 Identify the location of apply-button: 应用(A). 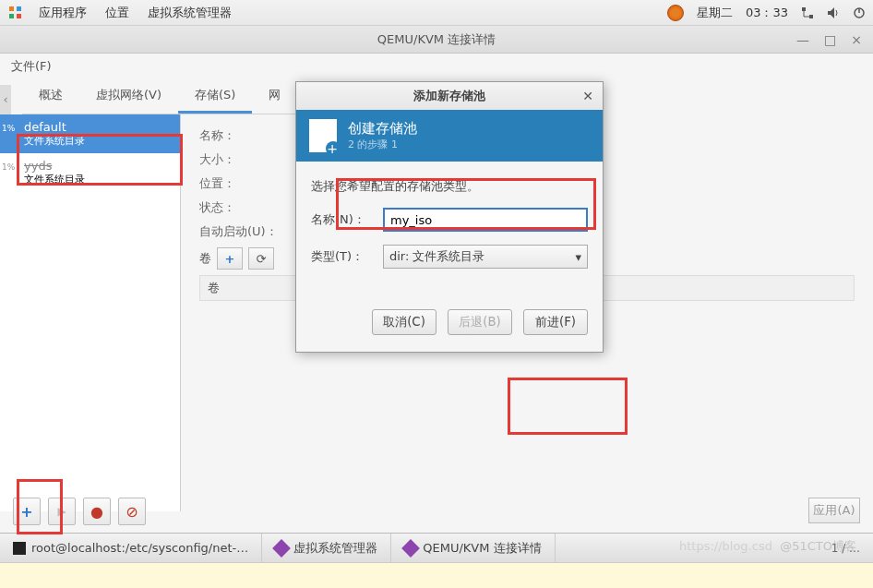
(834, 510).